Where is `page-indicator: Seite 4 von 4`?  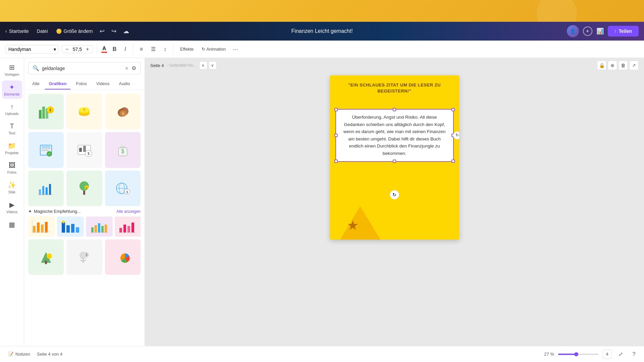 page-indicator: Seite 4 von 4 is located at coordinates (50, 354).